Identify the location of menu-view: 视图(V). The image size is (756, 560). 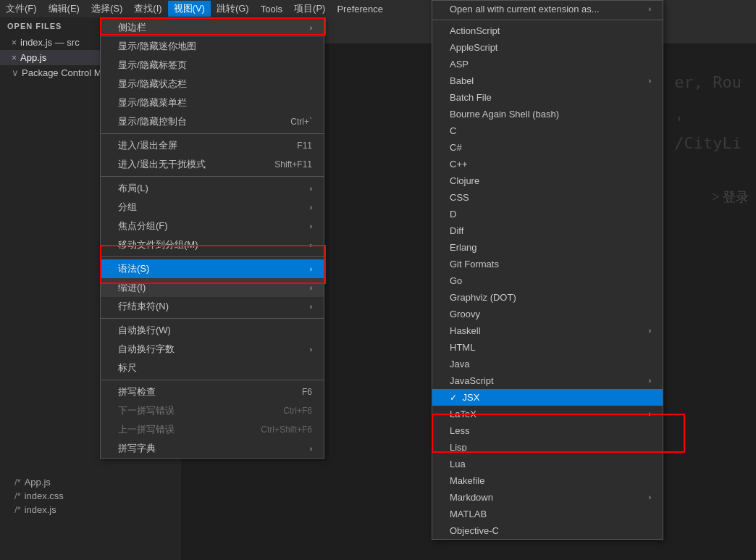
(190, 9).